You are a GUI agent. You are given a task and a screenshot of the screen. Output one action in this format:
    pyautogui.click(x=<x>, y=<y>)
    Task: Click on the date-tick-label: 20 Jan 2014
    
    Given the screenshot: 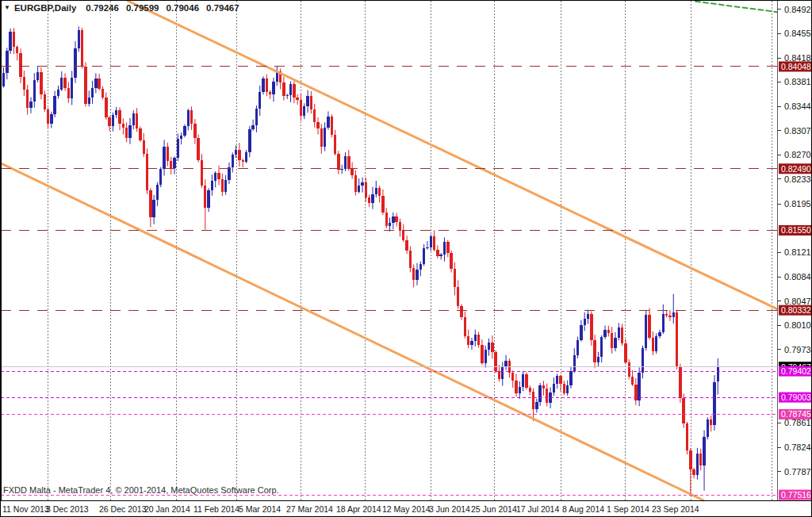 What is the action you would take?
    pyautogui.click(x=167, y=509)
    